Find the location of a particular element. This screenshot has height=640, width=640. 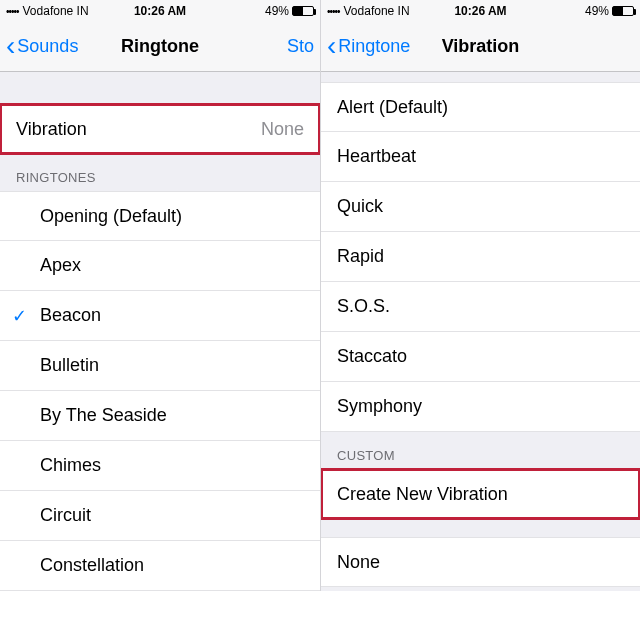

back-button: ‹ Sounds is located at coordinates (42, 47).